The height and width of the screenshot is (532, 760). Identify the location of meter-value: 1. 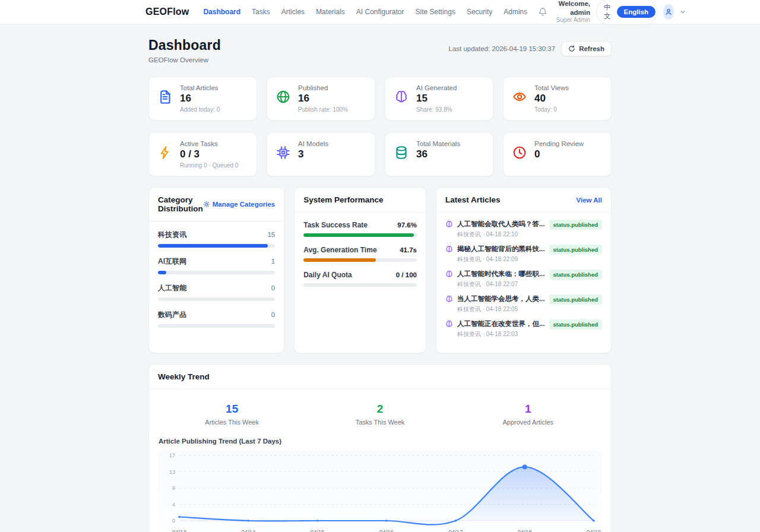
(273, 261).